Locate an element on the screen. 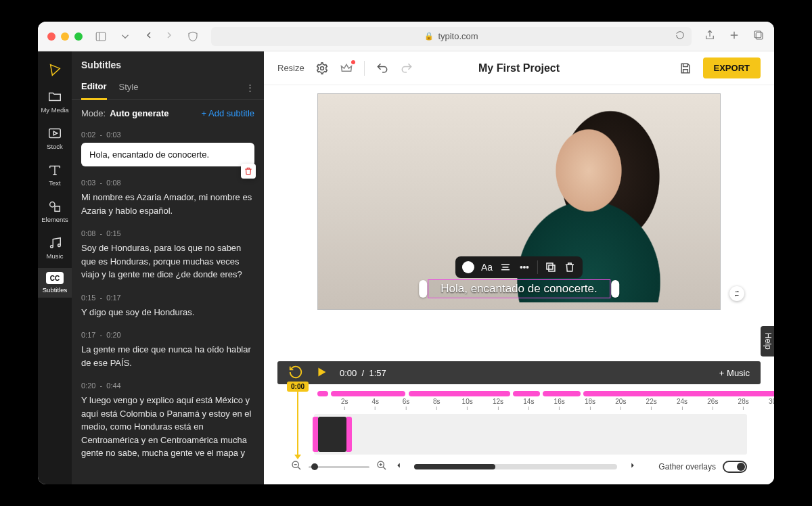 This screenshot has width=812, height=506. timeline-controls: Gather overlays is located at coordinates (519, 469).